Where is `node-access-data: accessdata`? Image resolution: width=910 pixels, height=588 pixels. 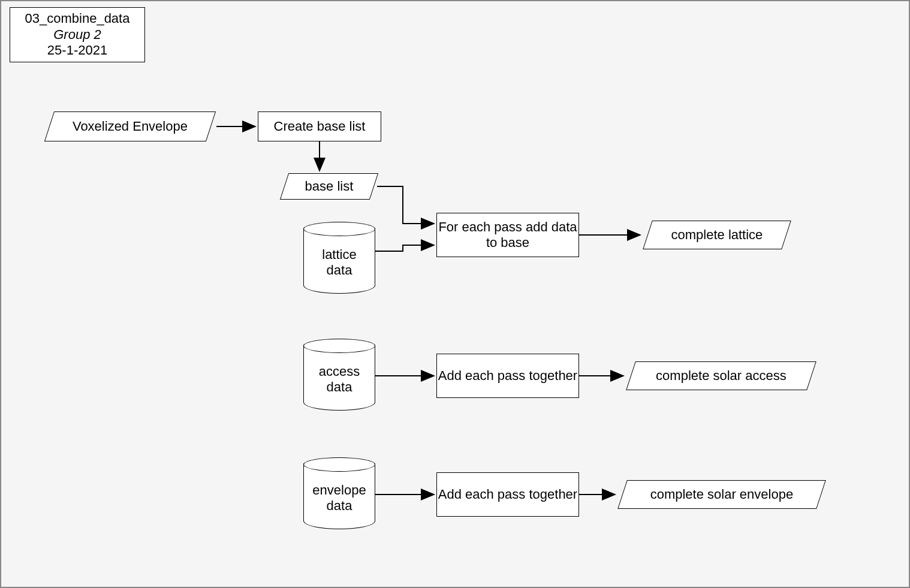
node-access-data: accessdata is located at coordinates (339, 375).